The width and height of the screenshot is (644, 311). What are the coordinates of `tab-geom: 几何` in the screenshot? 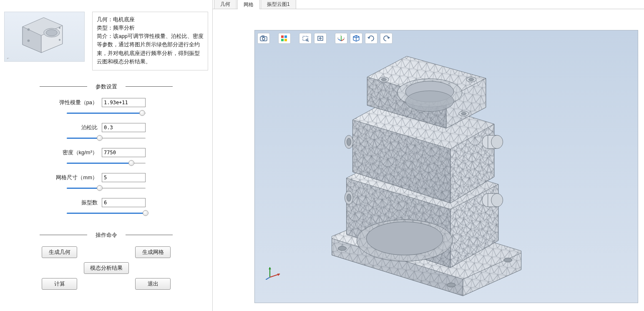 It's located at (225, 4).